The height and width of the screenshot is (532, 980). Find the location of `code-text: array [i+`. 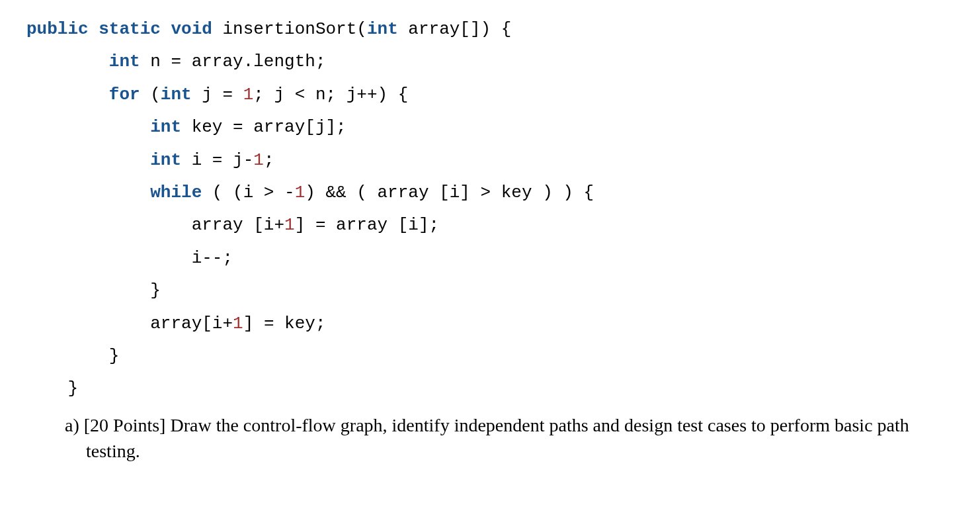

code-text: array [i+ is located at coordinates (238, 225).